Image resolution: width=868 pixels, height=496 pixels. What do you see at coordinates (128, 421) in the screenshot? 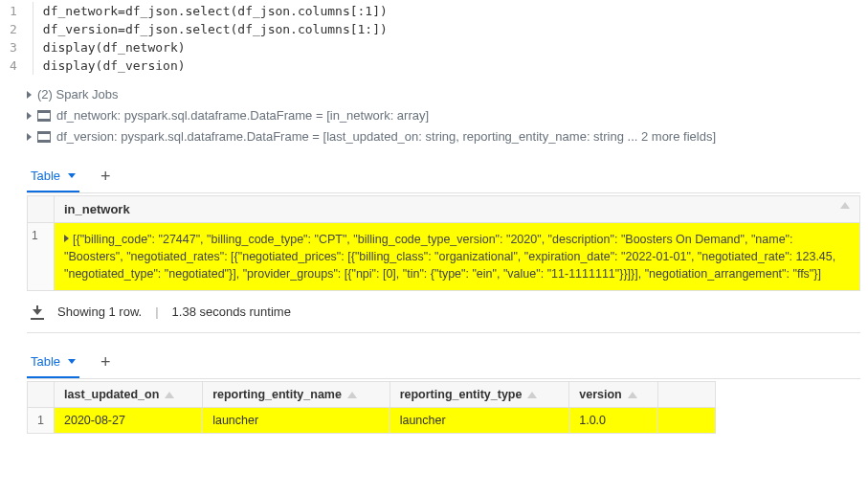
I see `cell: 2020-08-27` at bounding box center [128, 421].